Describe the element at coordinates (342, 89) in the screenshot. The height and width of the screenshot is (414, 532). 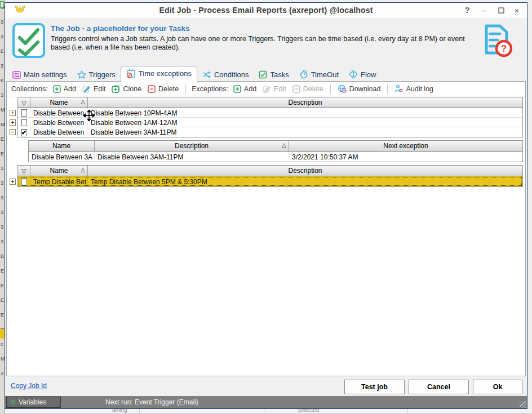
I see `globe-download-icon` at that location.